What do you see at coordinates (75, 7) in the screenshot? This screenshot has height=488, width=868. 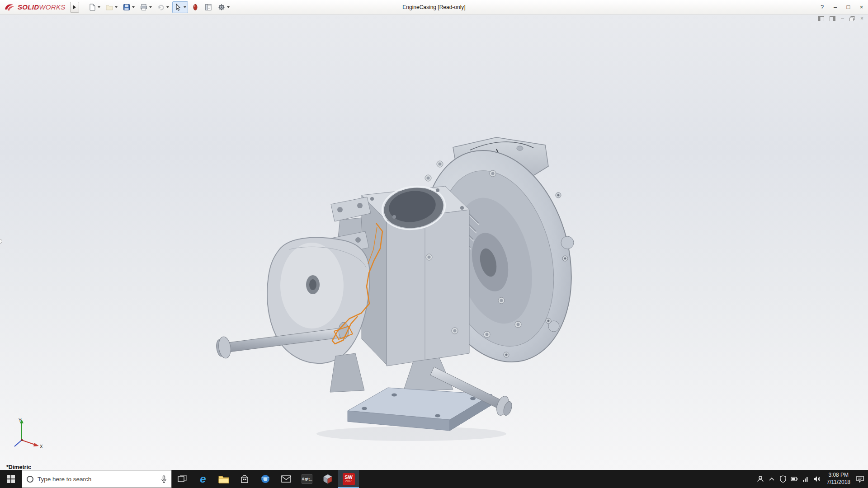 I see `menu-expand-button` at bounding box center [75, 7].